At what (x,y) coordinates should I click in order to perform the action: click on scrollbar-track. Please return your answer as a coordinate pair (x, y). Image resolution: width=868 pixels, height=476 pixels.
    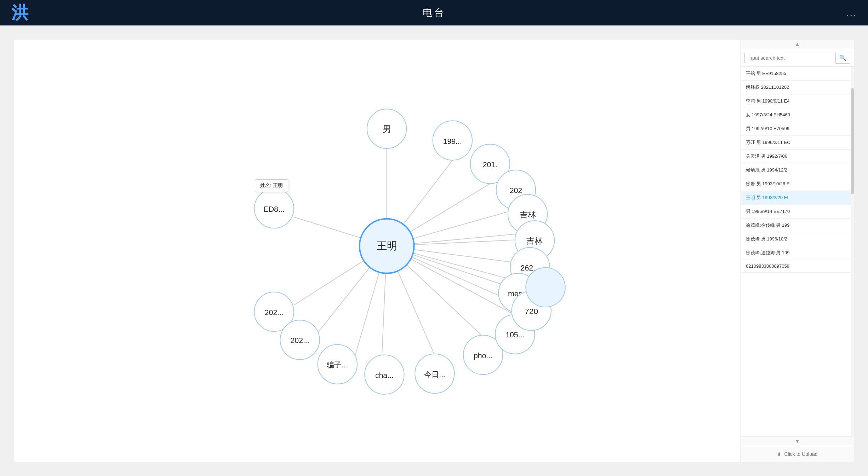
    Looking at the image, I should click on (852, 252).